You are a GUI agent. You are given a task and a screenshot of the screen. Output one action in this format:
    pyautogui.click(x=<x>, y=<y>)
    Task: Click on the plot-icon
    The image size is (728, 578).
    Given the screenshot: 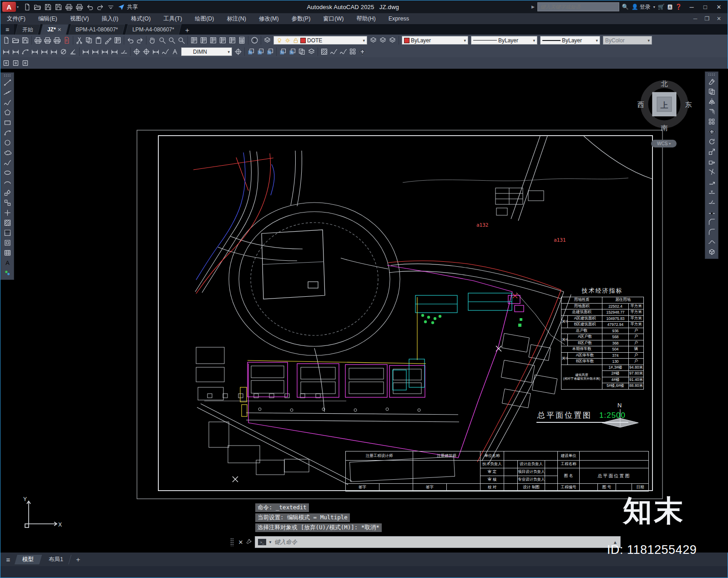 What is the action you would take?
    pyautogui.click(x=38, y=40)
    